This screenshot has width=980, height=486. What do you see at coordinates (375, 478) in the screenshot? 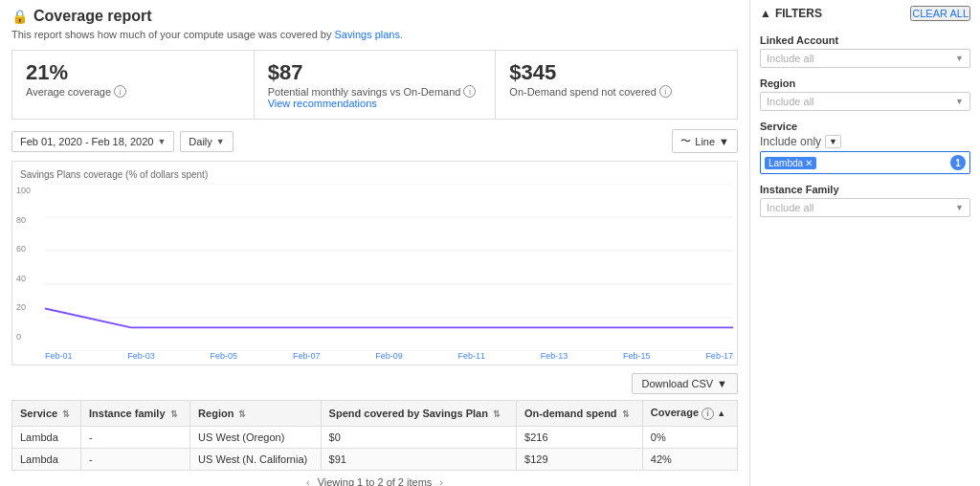
I see `pagination: ‹ Viewing 1 to 2 of 2 items ›` at bounding box center [375, 478].